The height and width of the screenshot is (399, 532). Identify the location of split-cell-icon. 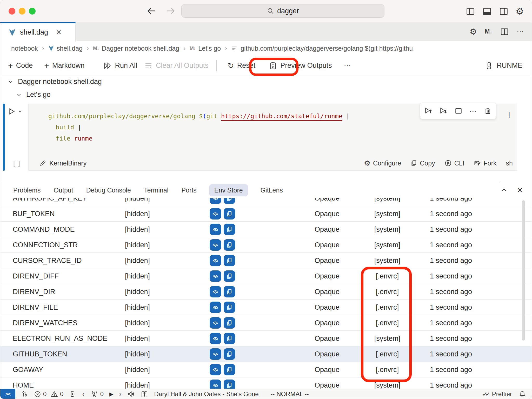
(458, 111).